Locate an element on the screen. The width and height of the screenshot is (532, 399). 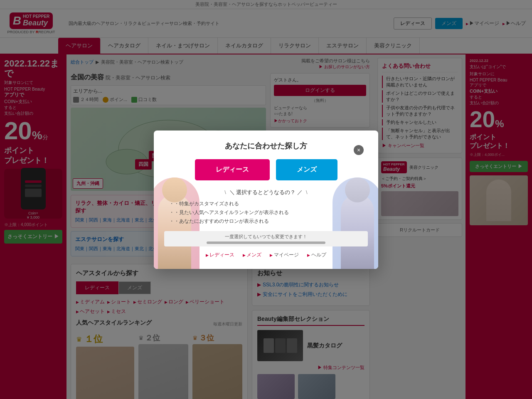
feature-2: ・見たい人気ヘアスタイルランキングが表示される is located at coordinates (266, 213).